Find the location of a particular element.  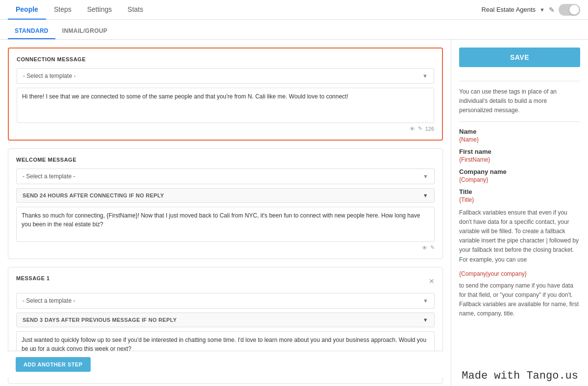

fallback-example: {Company|your company} is located at coordinates (519, 274).